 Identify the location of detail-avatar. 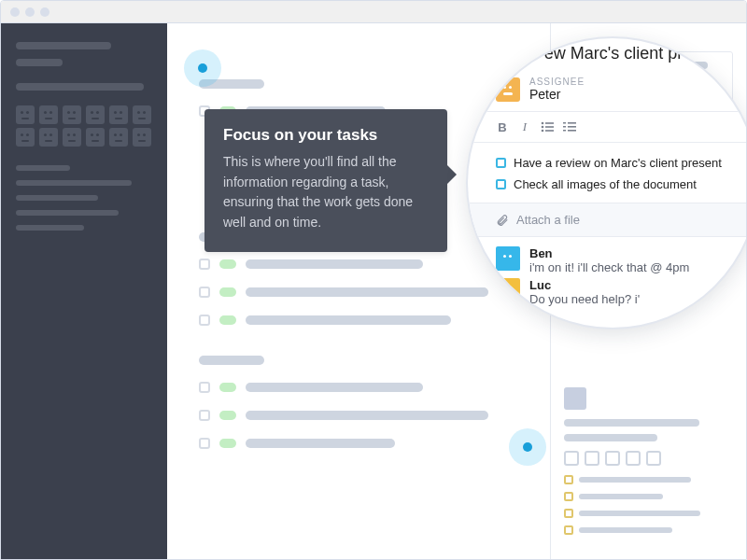
(575, 399).